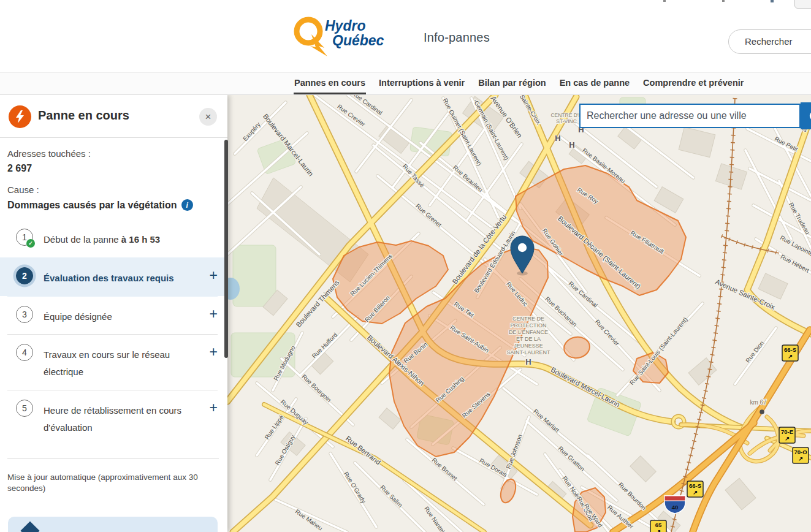  Describe the element at coordinates (805, 116) in the screenshot. I see `map-search-button` at that location.